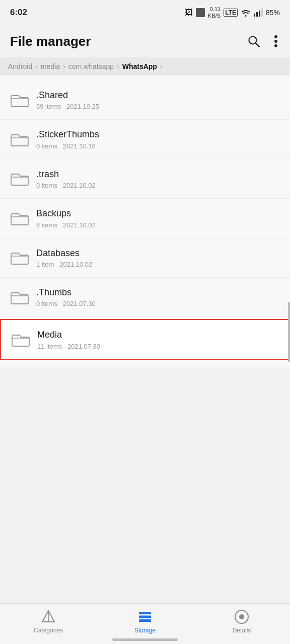  What do you see at coordinates (19, 13) in the screenshot?
I see `status-time: 6:02` at bounding box center [19, 13].